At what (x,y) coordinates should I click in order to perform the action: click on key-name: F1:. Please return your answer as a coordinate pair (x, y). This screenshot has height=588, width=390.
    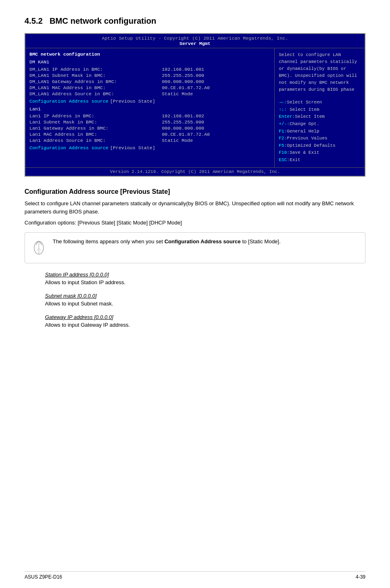
    Looking at the image, I should click on (283, 131).